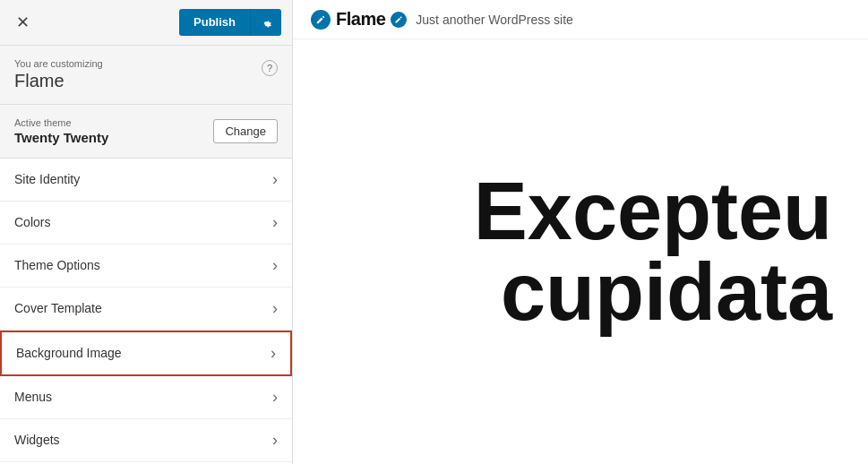 The width and height of the screenshot is (868, 464). Describe the element at coordinates (653, 211) in the screenshot. I see `hero-line1: Excepteu` at that location.